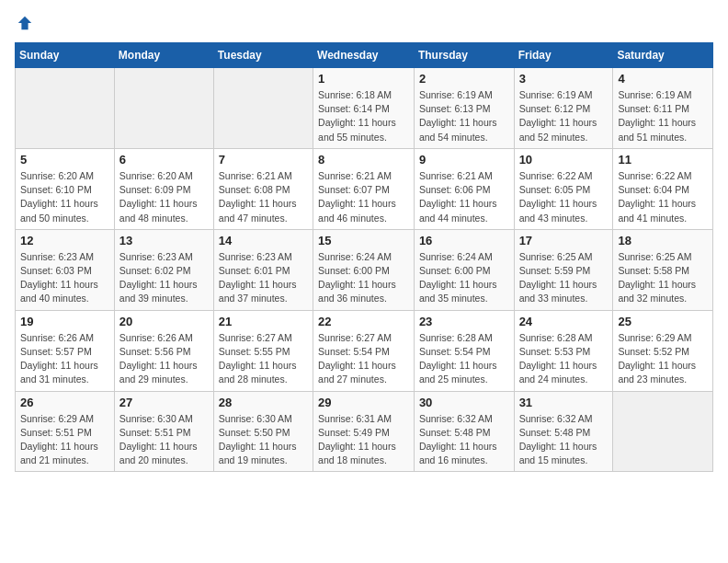 Image resolution: width=728 pixels, height=563 pixels. I want to click on day-number: 24, so click(564, 322).